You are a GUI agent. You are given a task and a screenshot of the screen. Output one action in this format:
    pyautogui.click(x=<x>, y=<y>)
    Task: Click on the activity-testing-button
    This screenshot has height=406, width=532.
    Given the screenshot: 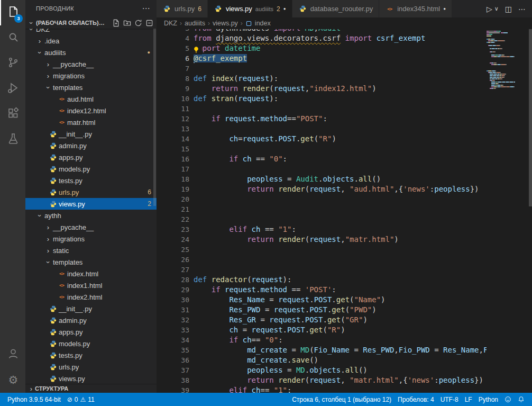 What is the action you would take?
    pyautogui.click(x=13, y=140)
    